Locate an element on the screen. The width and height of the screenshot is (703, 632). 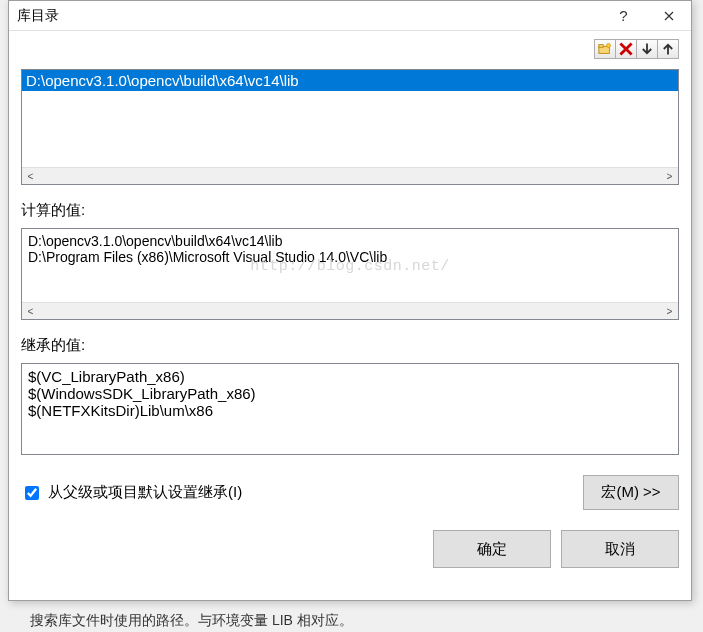
evaluated-label: 计算的值: is located at coordinates (350, 210).